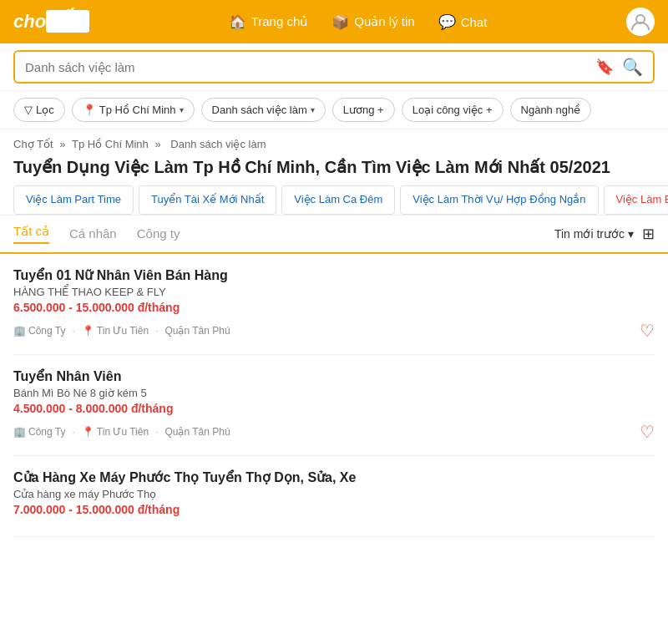 The height and width of the screenshot is (644, 668). I want to click on grid-icon: ⊞, so click(648, 234).